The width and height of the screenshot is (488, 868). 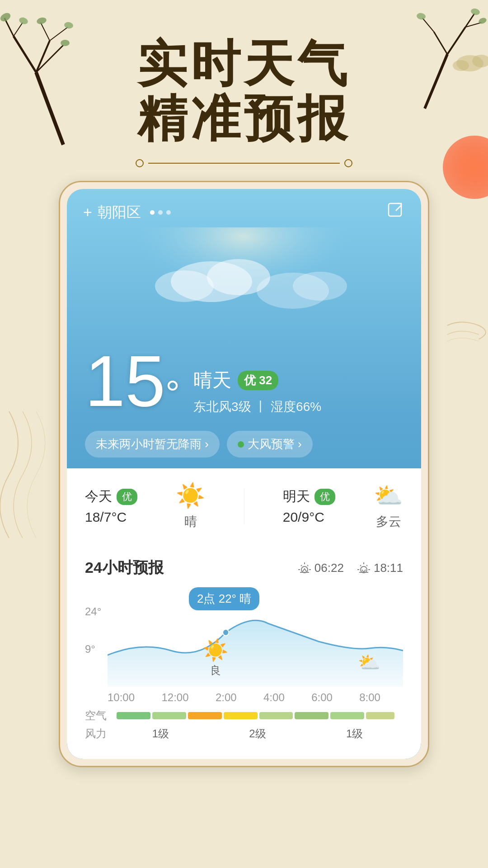 What do you see at coordinates (124, 568) in the screenshot?
I see `forecast-24h-title: 24小时预报` at bounding box center [124, 568].